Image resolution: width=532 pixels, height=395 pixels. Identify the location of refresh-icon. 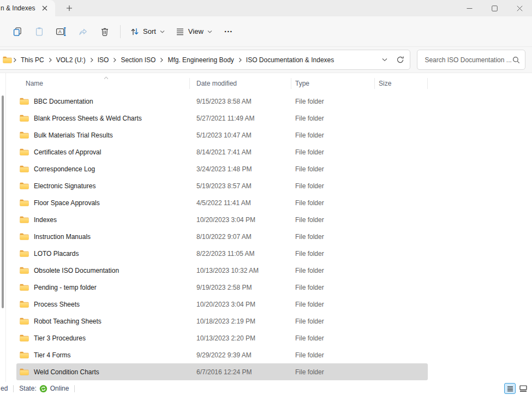
(401, 60).